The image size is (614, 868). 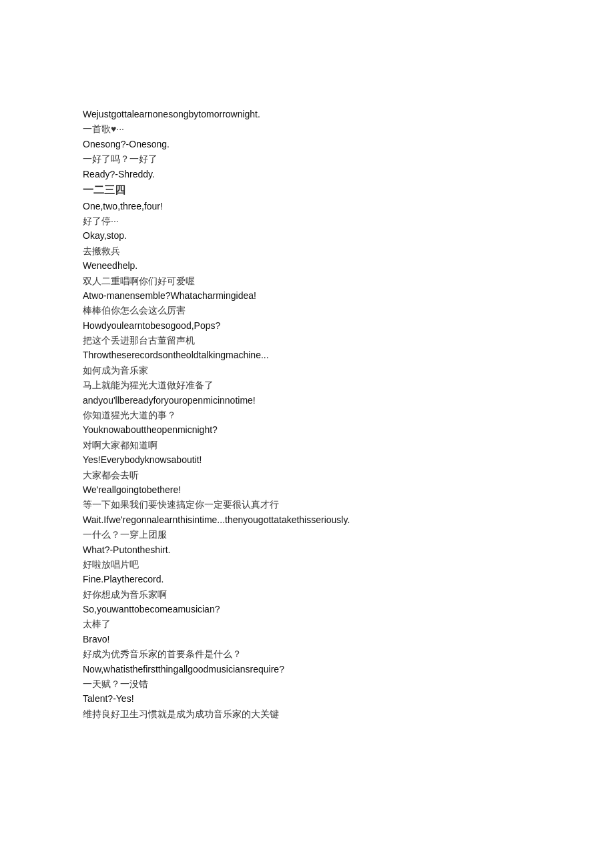 What do you see at coordinates (307, 699) in the screenshot?
I see `subtitle-line-39: Talent?-Yes!` at bounding box center [307, 699].